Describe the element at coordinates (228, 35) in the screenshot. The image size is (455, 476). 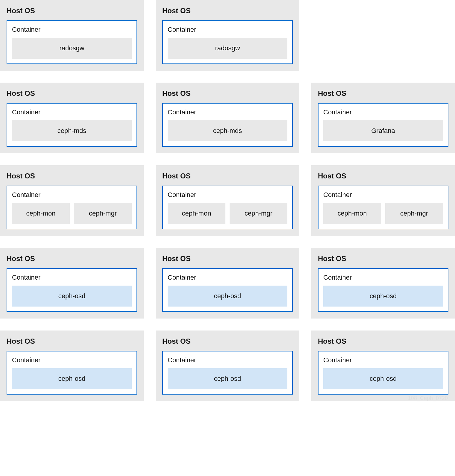
I see `diagram-row: Host OSContainerradosgwHost OSContainerr…` at that location.